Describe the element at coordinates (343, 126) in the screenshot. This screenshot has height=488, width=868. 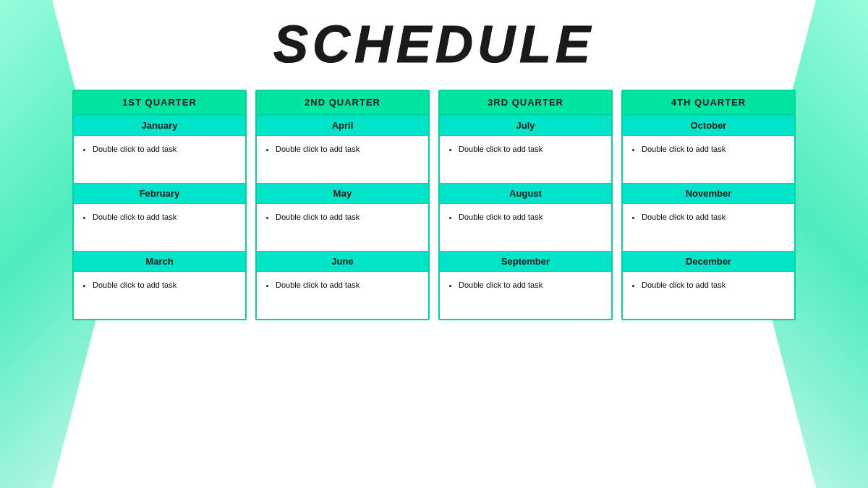
I see `month-header-april: April` at that location.